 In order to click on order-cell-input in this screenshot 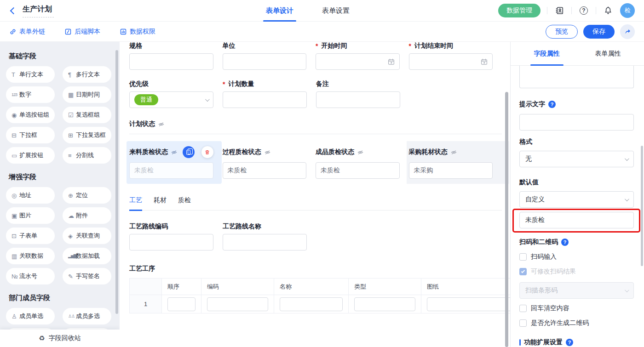, I will do `click(181, 304)`.